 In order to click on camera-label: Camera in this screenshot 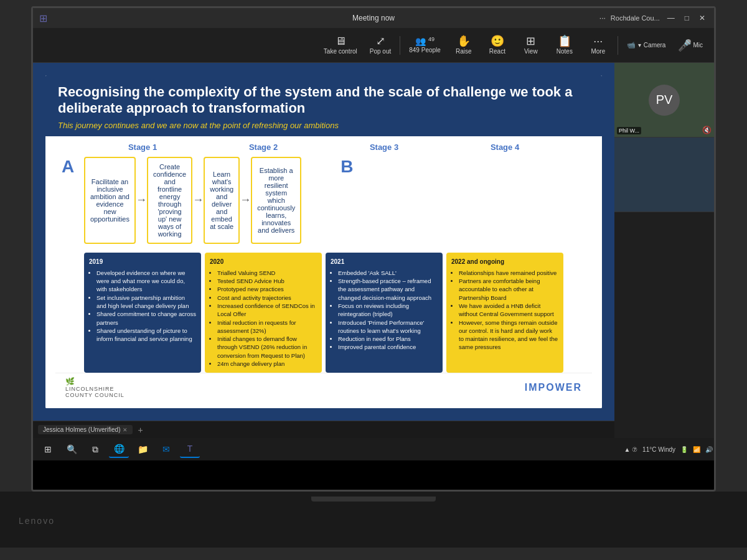, I will do `click(655, 45)`.